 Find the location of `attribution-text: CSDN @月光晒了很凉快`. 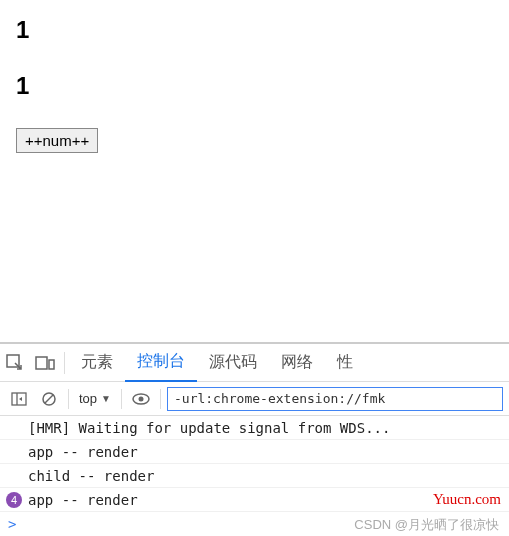

attribution-text: CSDN @月光晒了很凉快 is located at coordinates (426, 525).